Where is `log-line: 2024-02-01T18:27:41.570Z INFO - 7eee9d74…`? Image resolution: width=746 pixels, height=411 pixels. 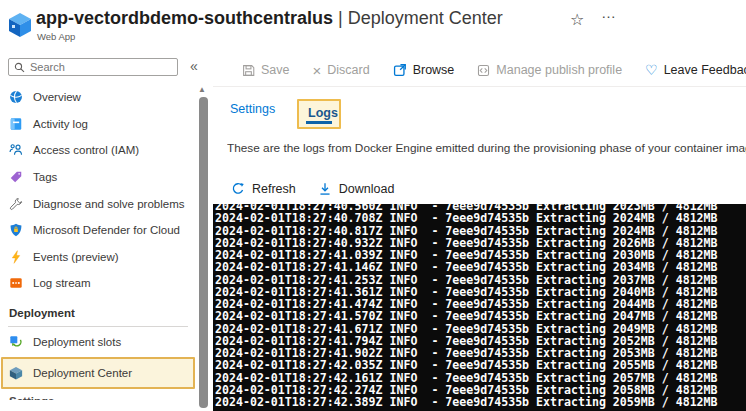 log-line: 2024-02-01T18:27:41.570Z INFO - 7eee9d74… is located at coordinates (480, 316).